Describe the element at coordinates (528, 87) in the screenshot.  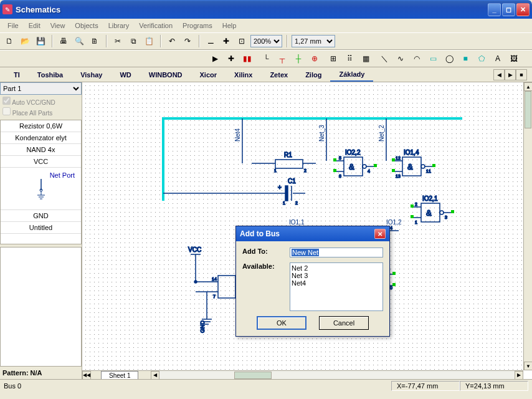
I see `scroll-up-icon: ▲` at that location.